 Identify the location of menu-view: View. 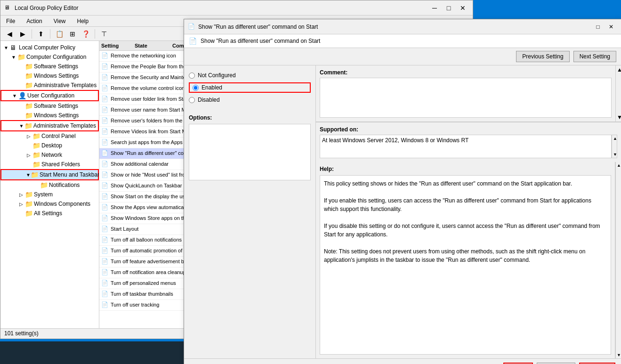
(60, 21).